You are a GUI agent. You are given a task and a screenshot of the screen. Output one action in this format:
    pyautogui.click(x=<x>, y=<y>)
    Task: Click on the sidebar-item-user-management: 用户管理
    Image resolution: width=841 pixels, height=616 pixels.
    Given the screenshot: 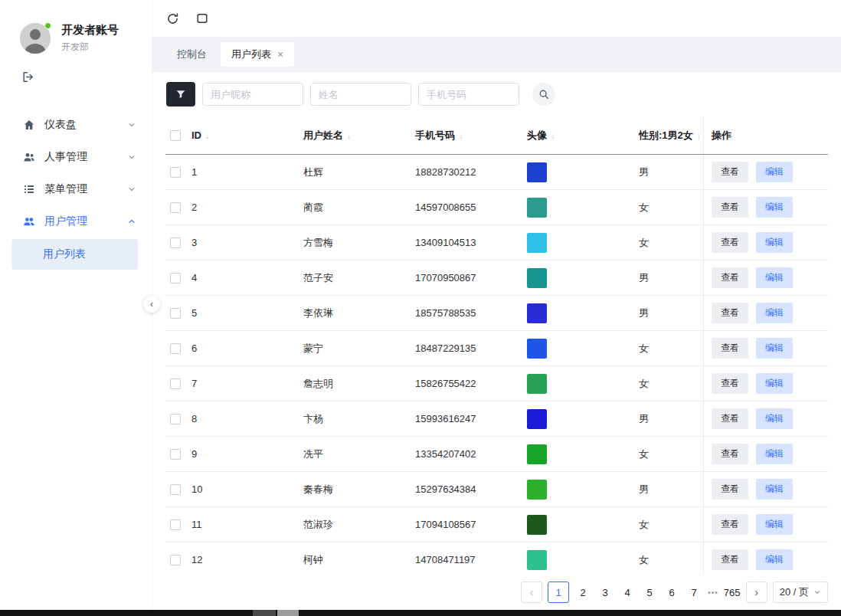 What is the action you would take?
    pyautogui.click(x=76, y=221)
    